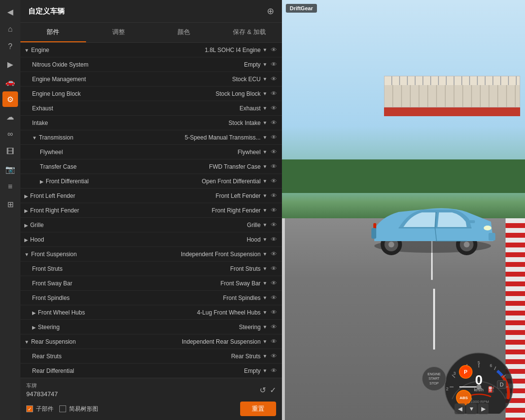  Describe the element at coordinates (273, 390) in the screenshot. I see `confirm-icon: ✓` at that location.